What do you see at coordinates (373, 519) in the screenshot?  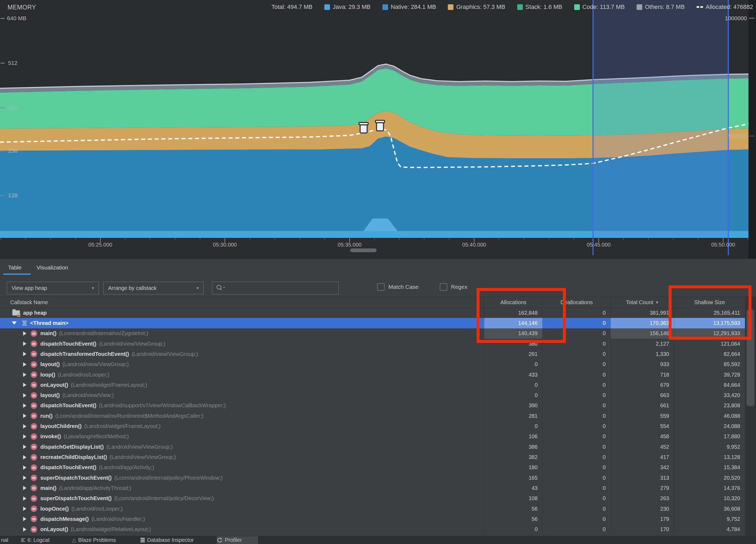 I see `table-row: mdispatchMessage()(Landroid/os/Handler;)…` at bounding box center [373, 519].